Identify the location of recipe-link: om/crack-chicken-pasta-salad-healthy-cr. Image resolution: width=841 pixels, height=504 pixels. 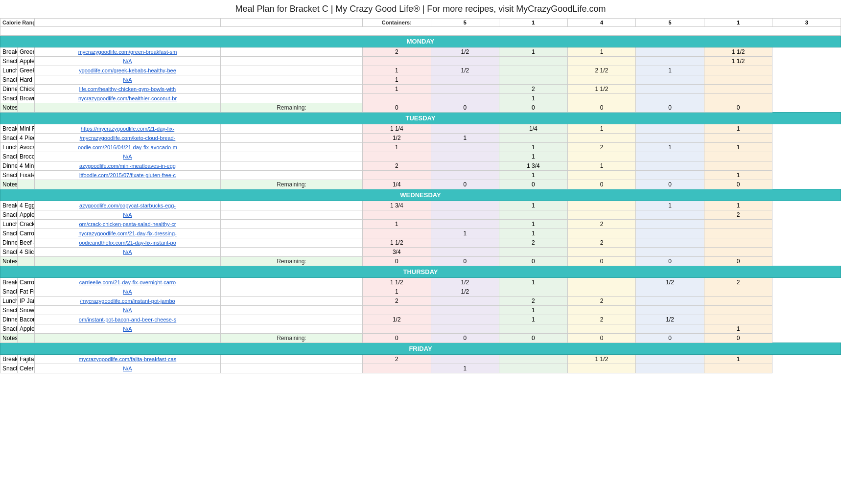
(128, 224).